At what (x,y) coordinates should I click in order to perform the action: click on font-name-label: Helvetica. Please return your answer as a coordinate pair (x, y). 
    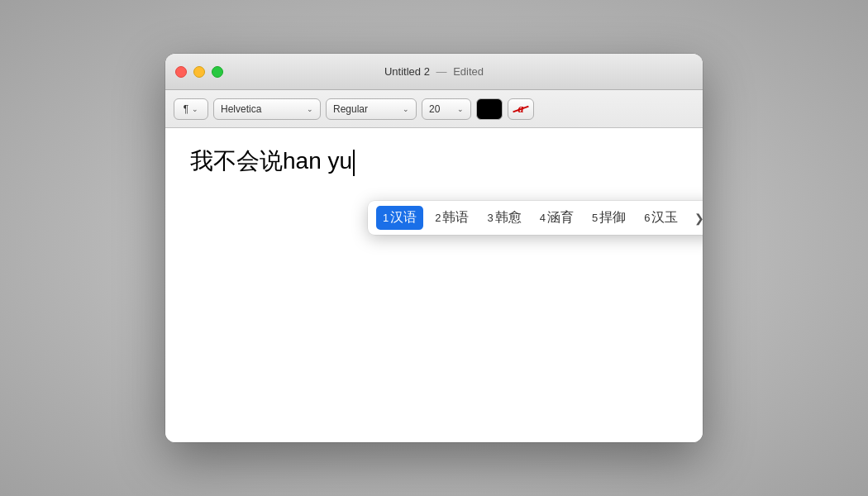
    Looking at the image, I should click on (241, 109).